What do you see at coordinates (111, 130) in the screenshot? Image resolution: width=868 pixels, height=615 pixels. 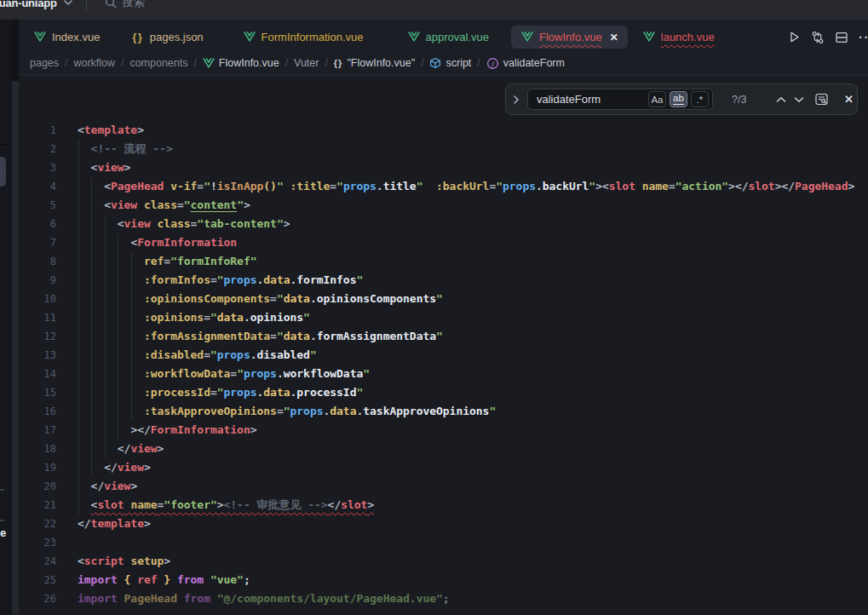 I see `code-line-text: <template>` at bounding box center [111, 130].